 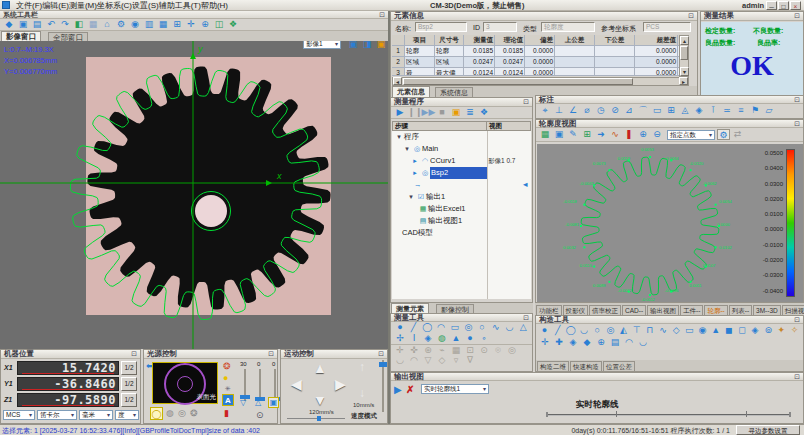 I want to click on options-icon: ❖, so click(x=484, y=112).